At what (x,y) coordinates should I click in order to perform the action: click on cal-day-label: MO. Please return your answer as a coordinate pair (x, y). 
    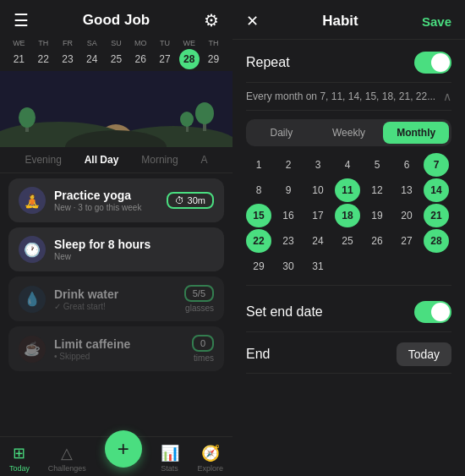
    Looking at the image, I should click on (140, 43).